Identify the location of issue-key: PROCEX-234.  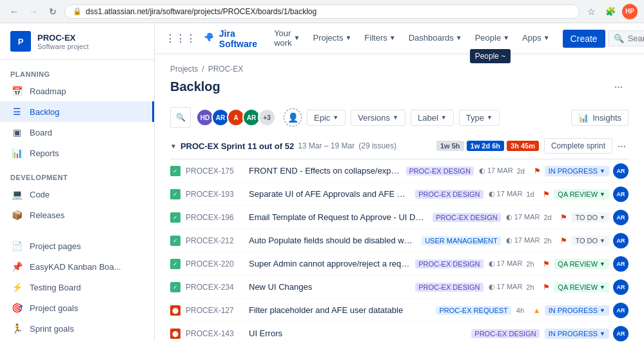
(215, 287).